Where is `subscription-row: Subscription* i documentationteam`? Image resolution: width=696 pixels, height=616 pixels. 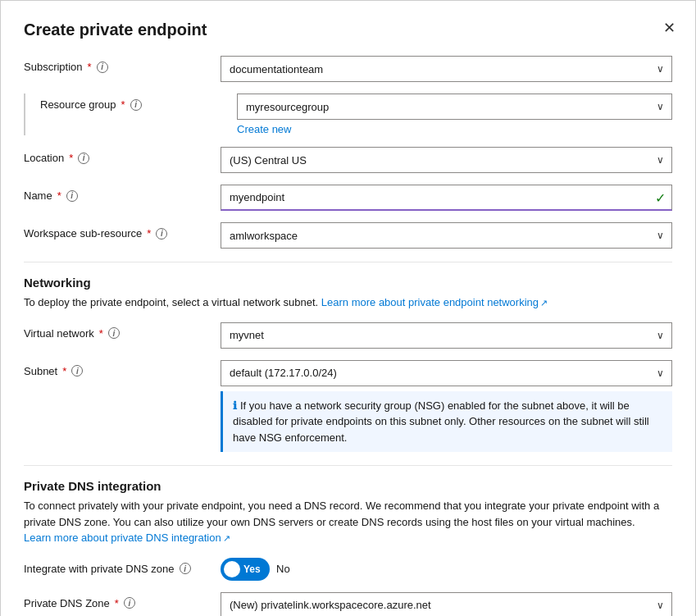 subscription-row: Subscription* i documentationteam is located at coordinates (348, 69).